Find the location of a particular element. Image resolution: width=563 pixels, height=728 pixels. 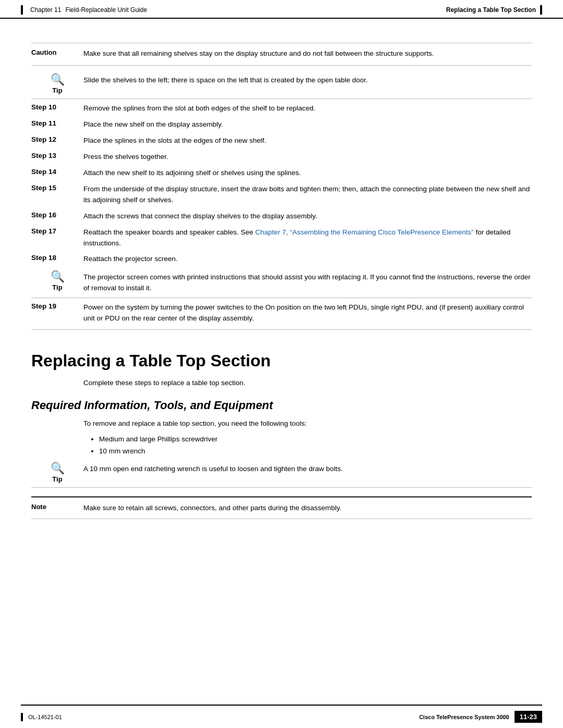

tip1-icon: 🔍 is located at coordinates (57, 80).